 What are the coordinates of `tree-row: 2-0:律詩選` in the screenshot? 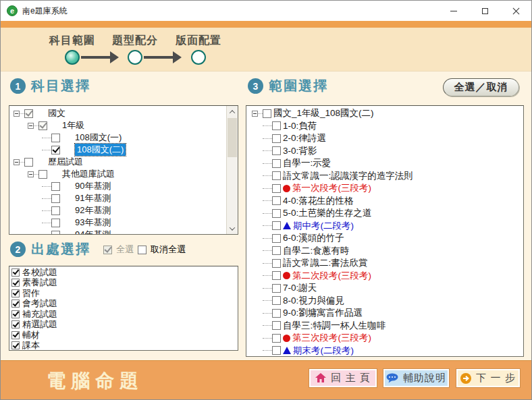 It's located at (385, 139).